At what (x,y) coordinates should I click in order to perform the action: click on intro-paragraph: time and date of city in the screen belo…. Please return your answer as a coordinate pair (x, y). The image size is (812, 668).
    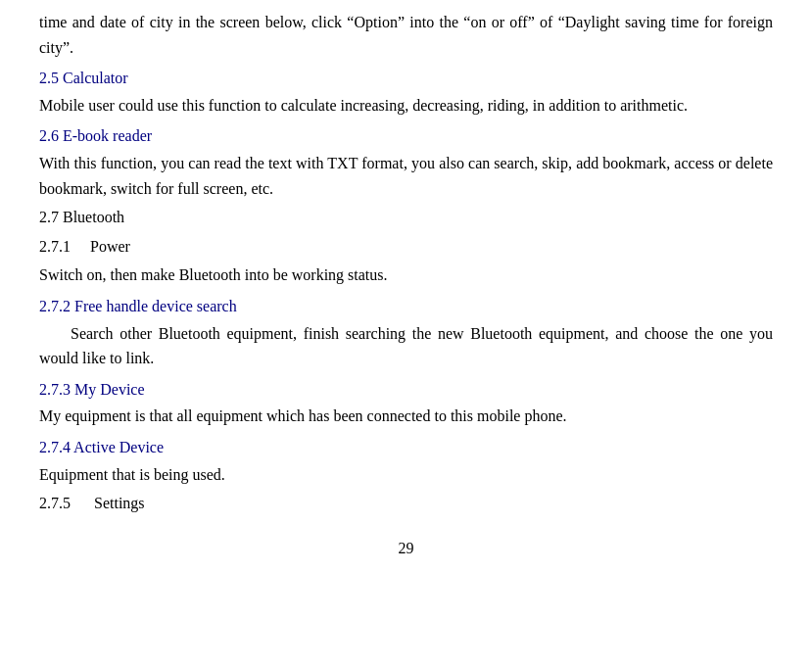
    Looking at the image, I should click on (406, 35).